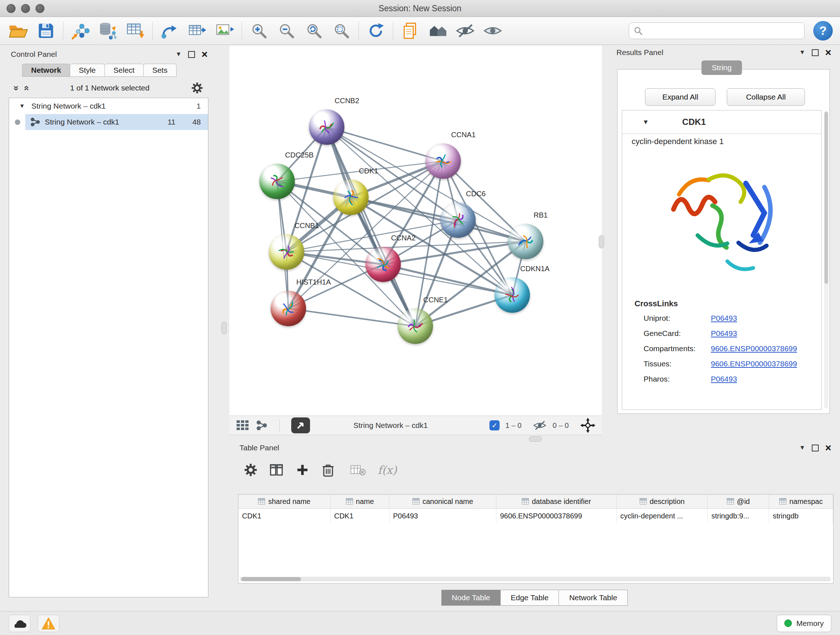  I want to click on network-node-hist1h1a, so click(289, 309).